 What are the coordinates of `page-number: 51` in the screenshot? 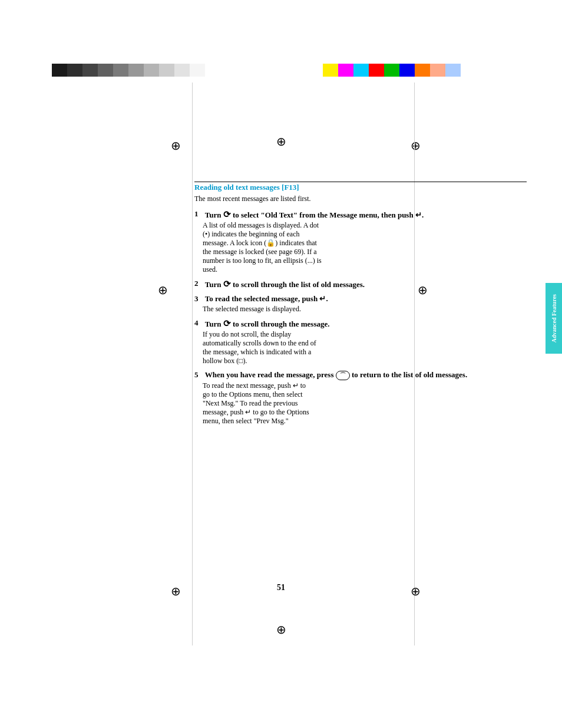 It's located at (281, 588).